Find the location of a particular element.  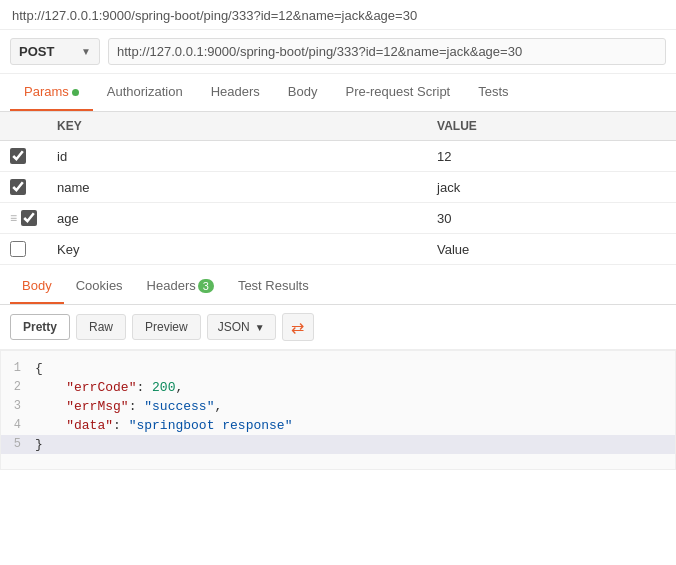

param-value: 30 is located at coordinates (552, 218).